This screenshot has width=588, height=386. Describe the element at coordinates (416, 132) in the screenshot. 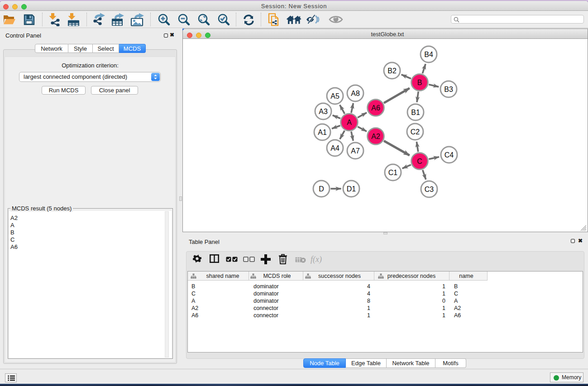

I see `svg-text: C2` at that location.